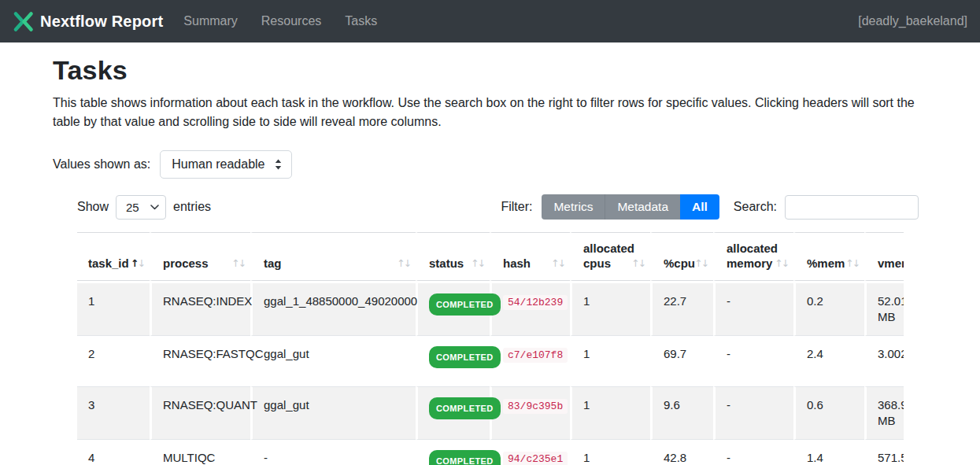  Describe the element at coordinates (102, 164) in the screenshot. I see `values-shown-label: Values shown as:` at that location.